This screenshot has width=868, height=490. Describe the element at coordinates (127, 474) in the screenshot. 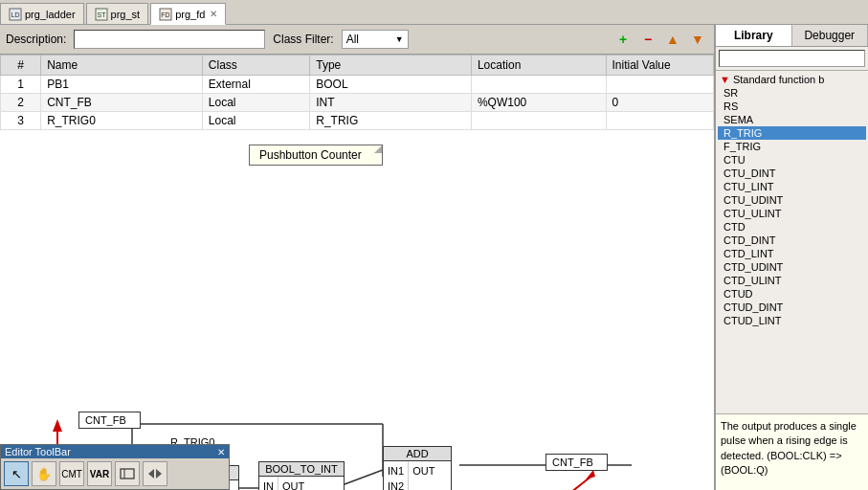

I see `tool-fb` at that location.